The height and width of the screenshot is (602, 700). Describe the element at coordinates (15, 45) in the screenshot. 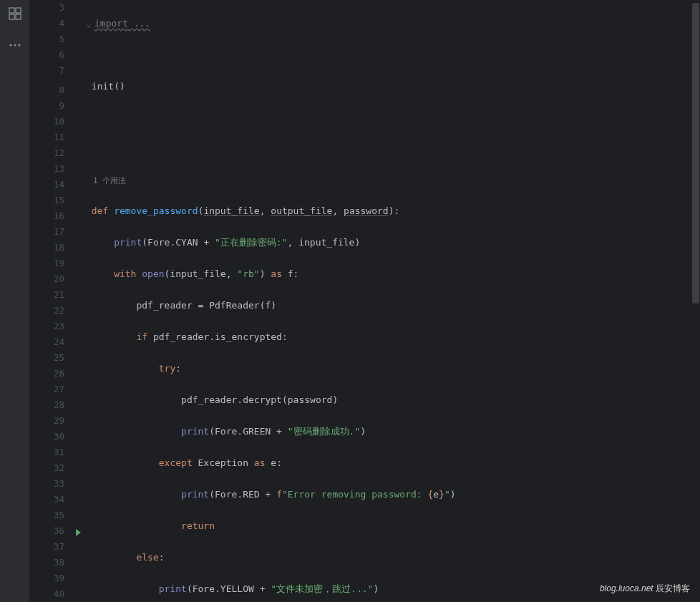

I see `more-icon` at that location.